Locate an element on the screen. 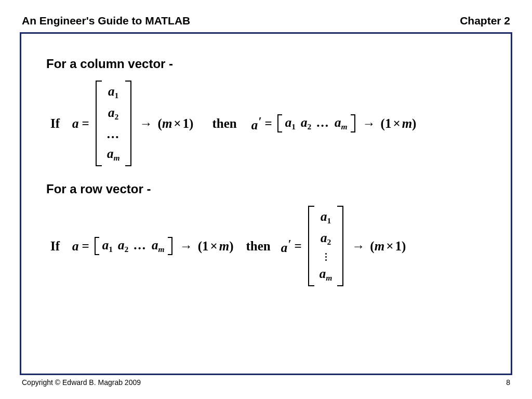 This screenshot has width=532, height=399. chapter-label: Chapter 2 is located at coordinates (485, 21).